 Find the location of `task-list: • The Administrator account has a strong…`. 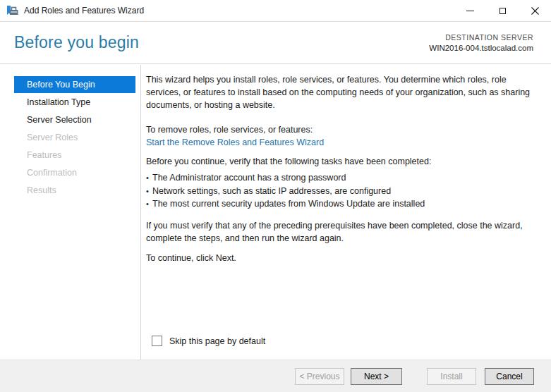

task-list: • The Administrator account has a strong… is located at coordinates (340, 191).